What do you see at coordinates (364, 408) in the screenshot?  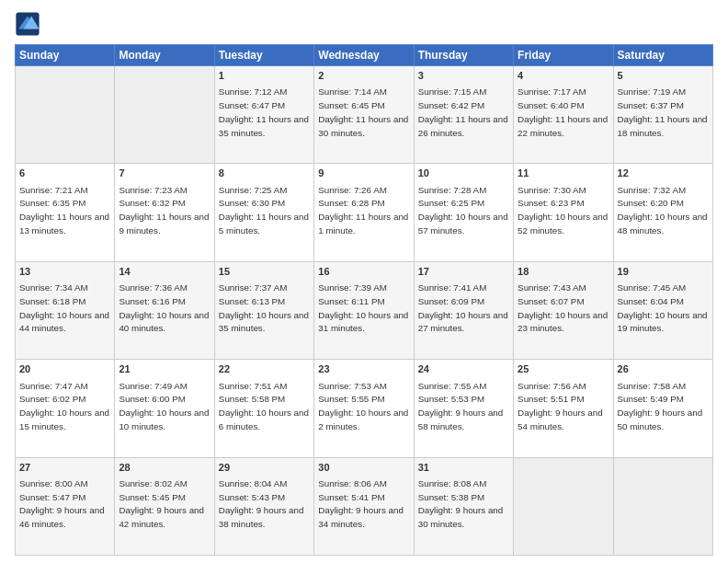 I see `calendar-cell: 23Sunrise: 7:53 AM Sunset: 5:55 PM Dayli…` at bounding box center [364, 408].